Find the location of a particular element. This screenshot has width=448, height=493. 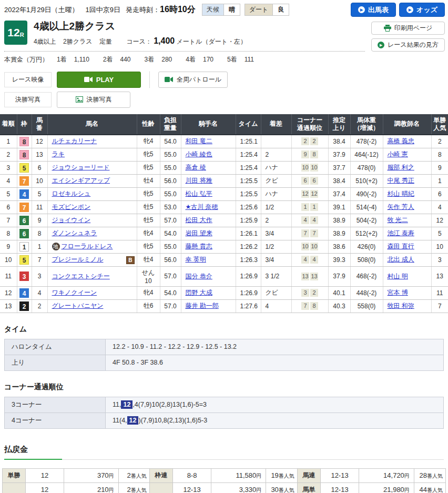

results-guide-button: ▶ レース結果の見方 is located at coordinates (408, 45).